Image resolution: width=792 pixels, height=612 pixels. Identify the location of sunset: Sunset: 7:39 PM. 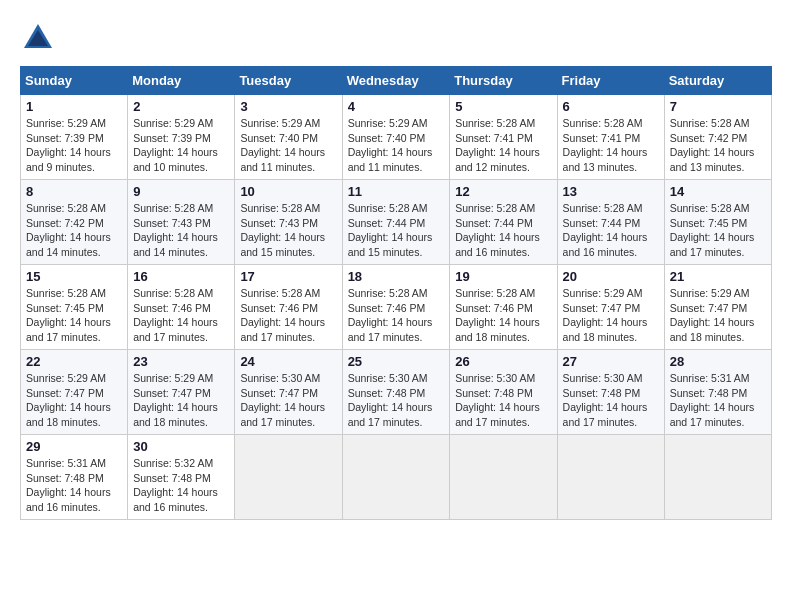
(65, 138).